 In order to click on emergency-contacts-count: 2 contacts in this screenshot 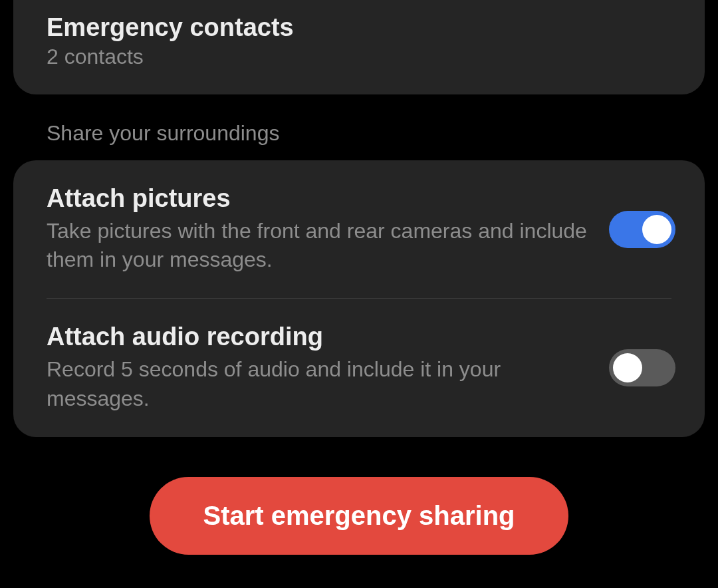, I will do `click(359, 57)`.